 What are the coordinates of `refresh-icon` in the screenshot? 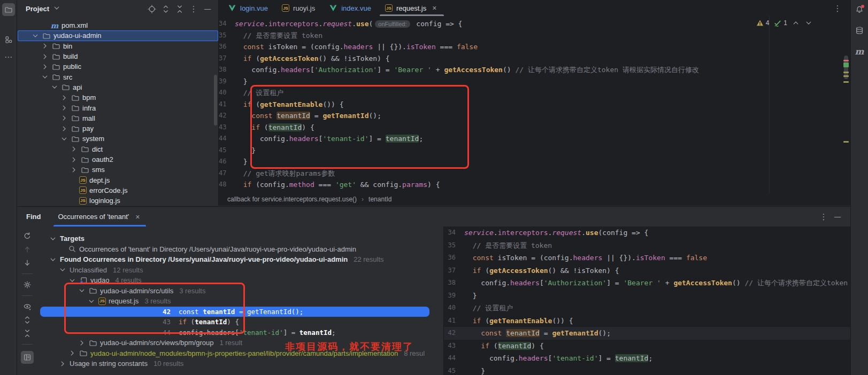 It's located at (27, 236).